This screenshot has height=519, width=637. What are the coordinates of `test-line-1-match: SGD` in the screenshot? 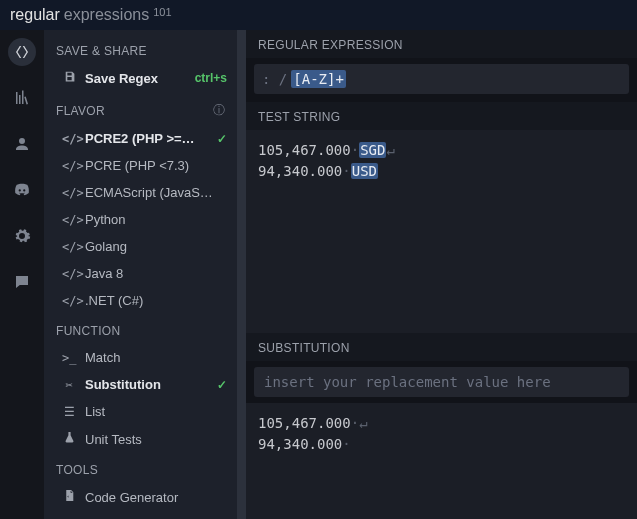 It's located at (372, 150).